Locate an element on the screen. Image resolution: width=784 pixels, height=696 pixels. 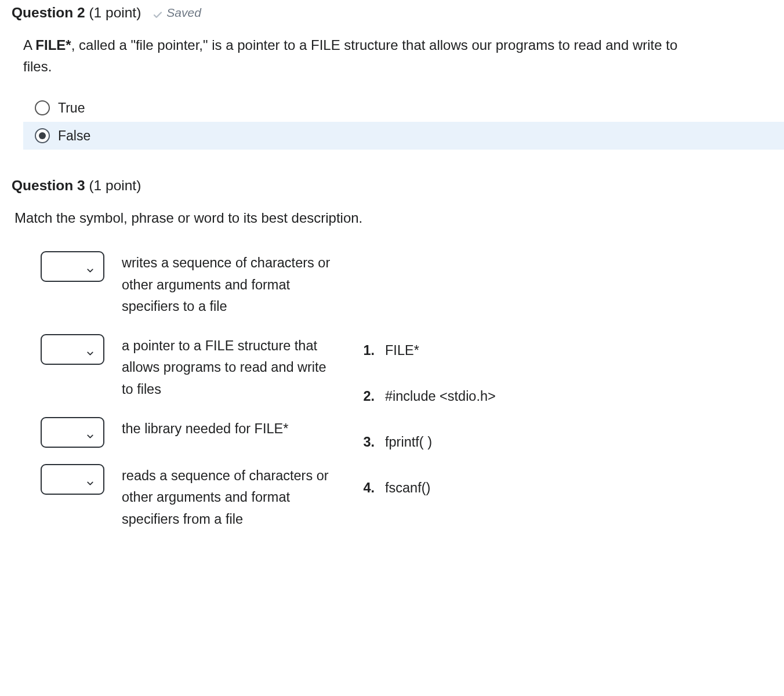
question-2-points: (1 point) is located at coordinates (115, 13).